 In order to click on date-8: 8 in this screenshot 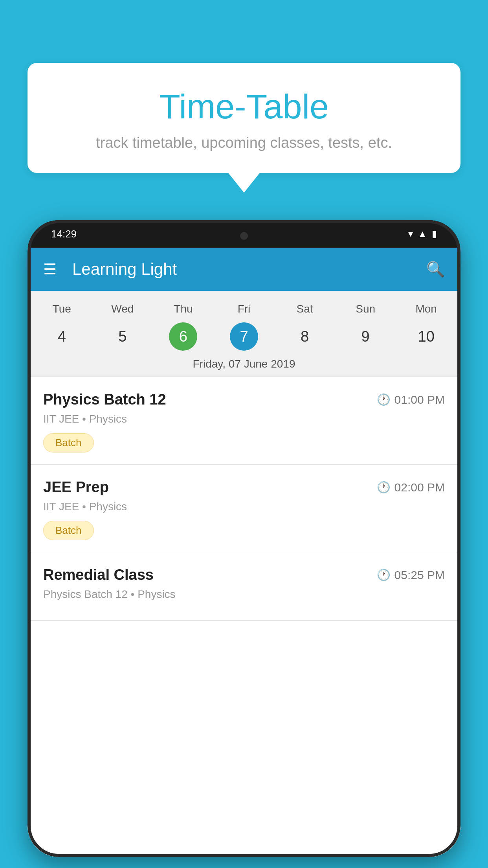, I will do `click(305, 337)`.